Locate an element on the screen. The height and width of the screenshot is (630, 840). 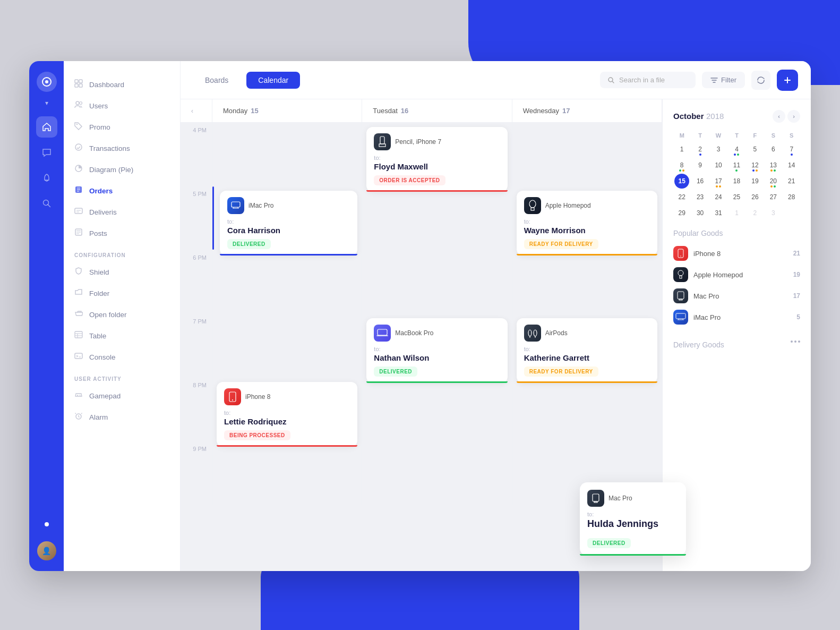
nav-item-deliveris: Deliveris is located at coordinates (122, 212).